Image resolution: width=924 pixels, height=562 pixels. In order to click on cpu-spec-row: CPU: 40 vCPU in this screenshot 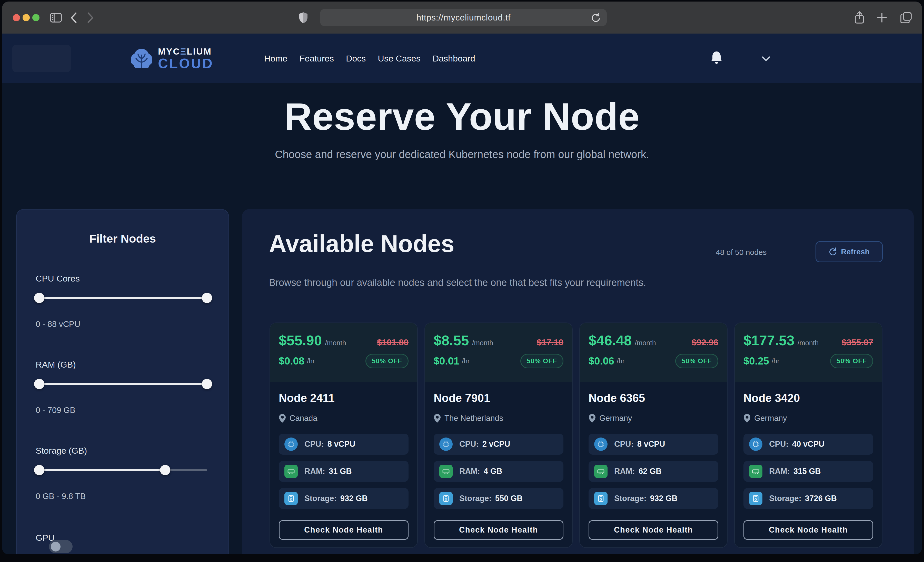, I will do `click(808, 444)`.